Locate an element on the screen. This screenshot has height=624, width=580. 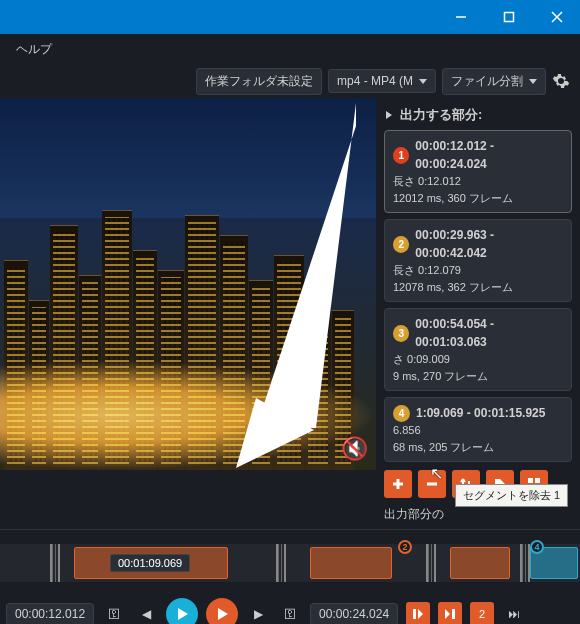
segment-item: 41:09.069 - 00:01:15.925 6.85668 ms, 205… is located at coordinates (478, 430).